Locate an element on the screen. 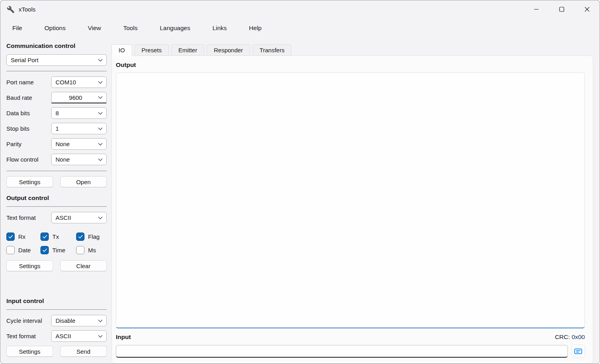  tab-presets: Presets is located at coordinates (151, 50).